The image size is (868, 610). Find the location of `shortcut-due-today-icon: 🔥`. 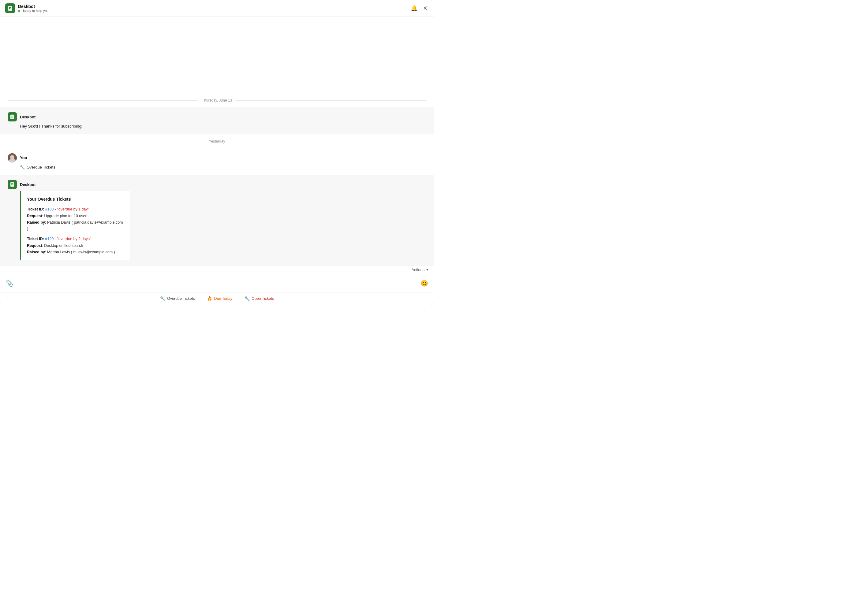

shortcut-due-today-icon: 🔥 is located at coordinates (209, 299).